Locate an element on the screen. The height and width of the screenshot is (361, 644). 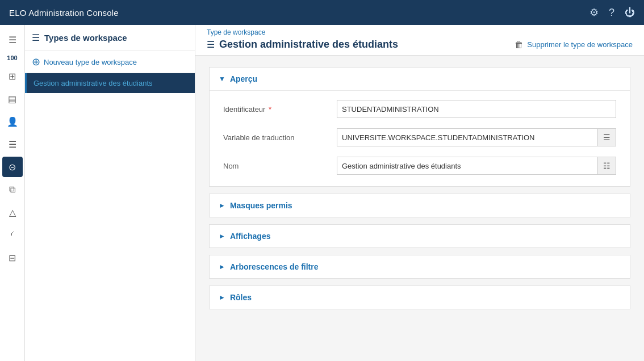
nav-grid: ⊝ is located at coordinates (12, 167).